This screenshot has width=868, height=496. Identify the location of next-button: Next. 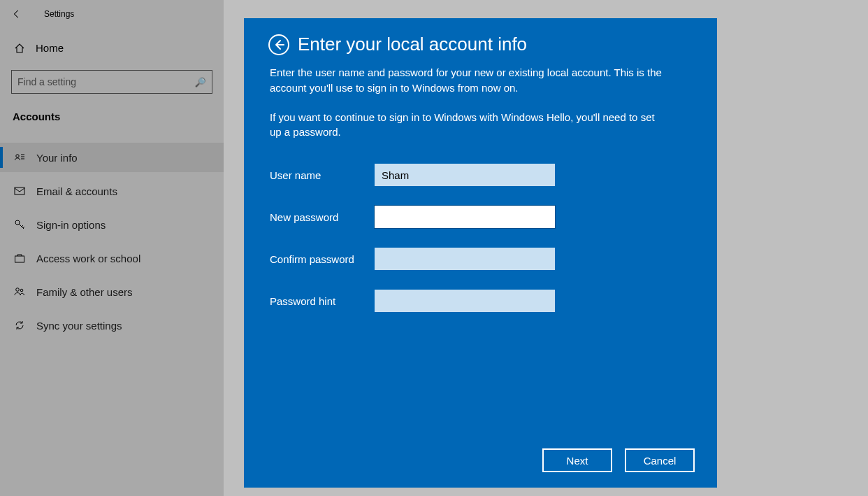
(577, 460).